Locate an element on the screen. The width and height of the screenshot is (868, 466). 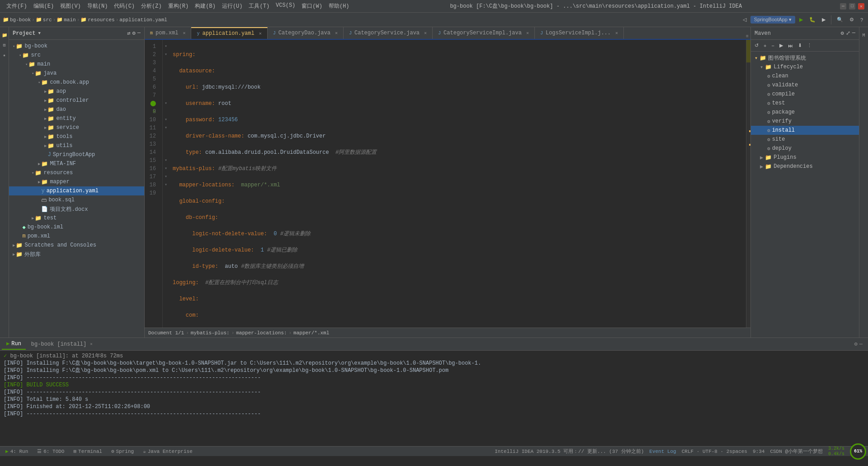
bgbook-install-tab: bg-book [install] ✕ is located at coordinates (62, 344).